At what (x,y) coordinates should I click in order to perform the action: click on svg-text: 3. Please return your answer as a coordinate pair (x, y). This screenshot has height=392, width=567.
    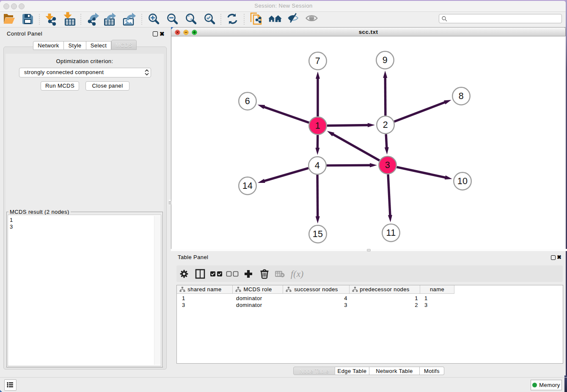
    Looking at the image, I should click on (388, 165).